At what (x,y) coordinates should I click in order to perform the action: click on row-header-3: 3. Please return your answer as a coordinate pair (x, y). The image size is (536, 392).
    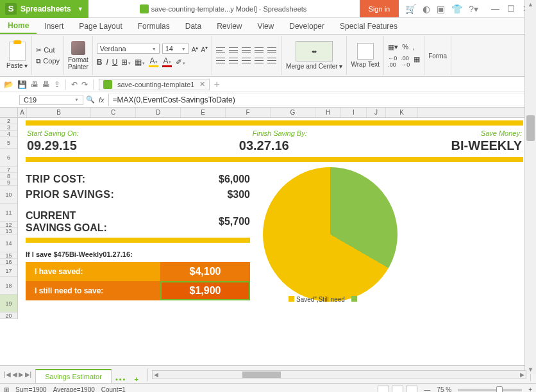
    Looking at the image, I should click on (9, 127).